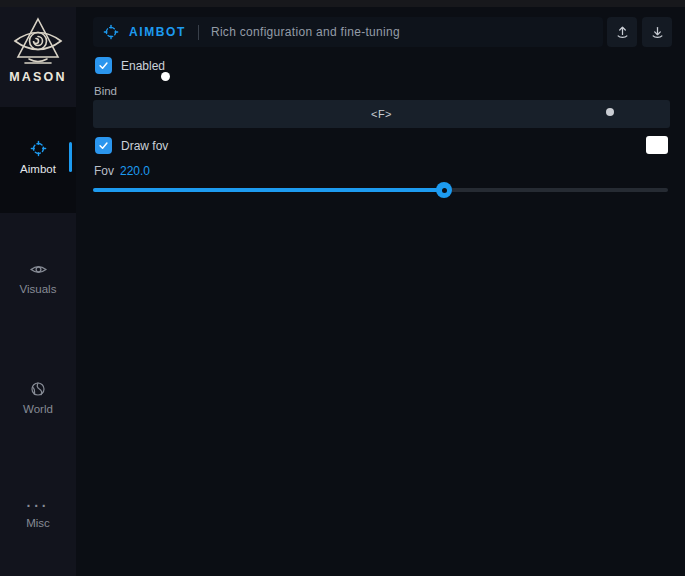 The width and height of the screenshot is (685, 576). Describe the element at coordinates (144, 146) in the screenshot. I see `draw-fov-label: Draw fov` at that location.